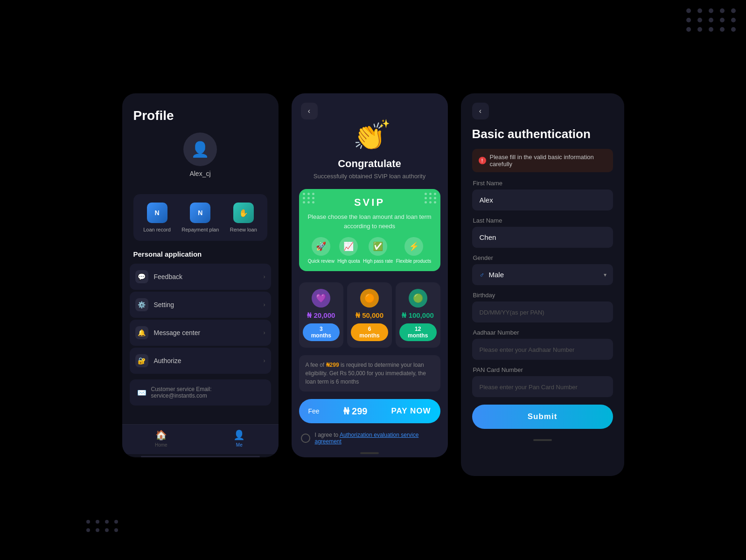 This screenshot has width=746, height=560. I want to click on agree-text: I agree to Authorization evaluation serv…, so click(377, 438).